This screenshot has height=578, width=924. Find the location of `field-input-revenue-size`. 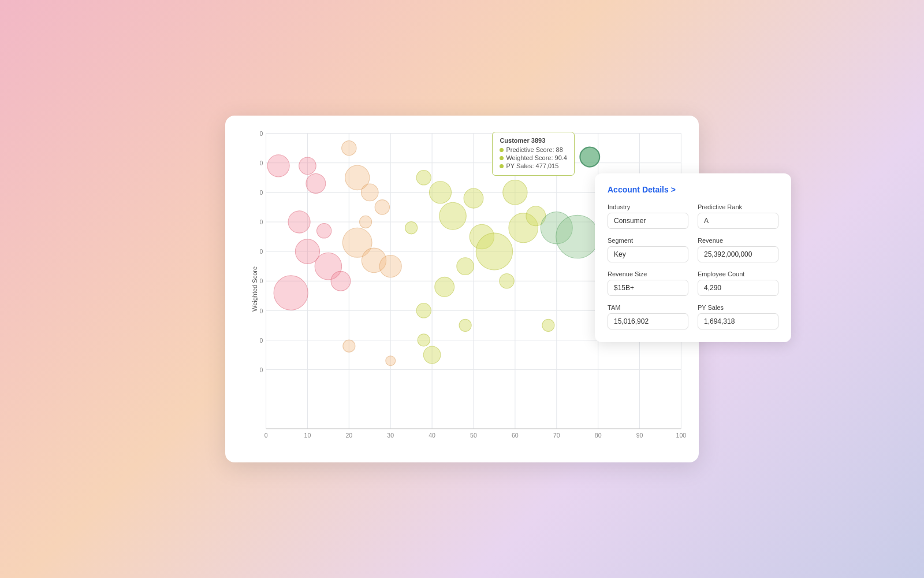

field-input-revenue-size is located at coordinates (648, 288).